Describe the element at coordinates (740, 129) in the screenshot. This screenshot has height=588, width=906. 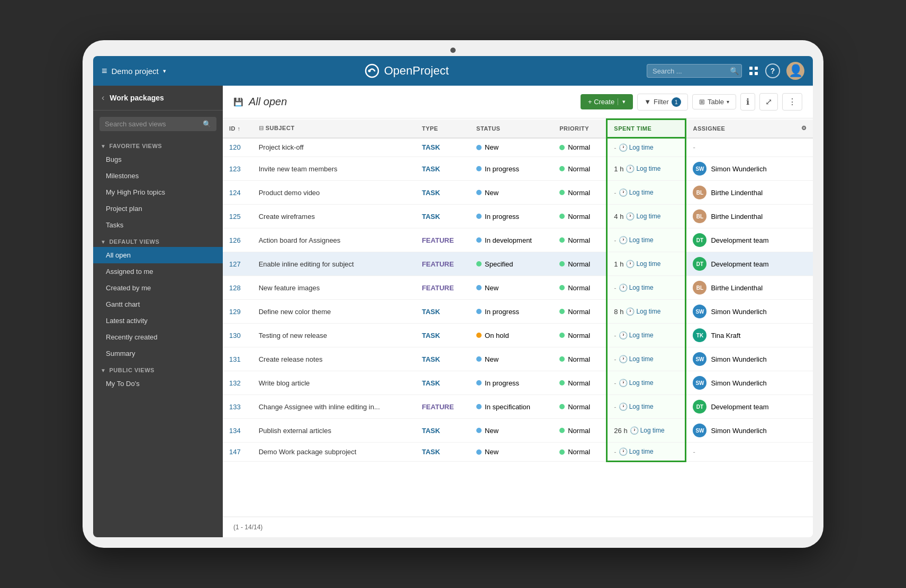
I see `col-header-assignee: ASSIGNEE` at that location.